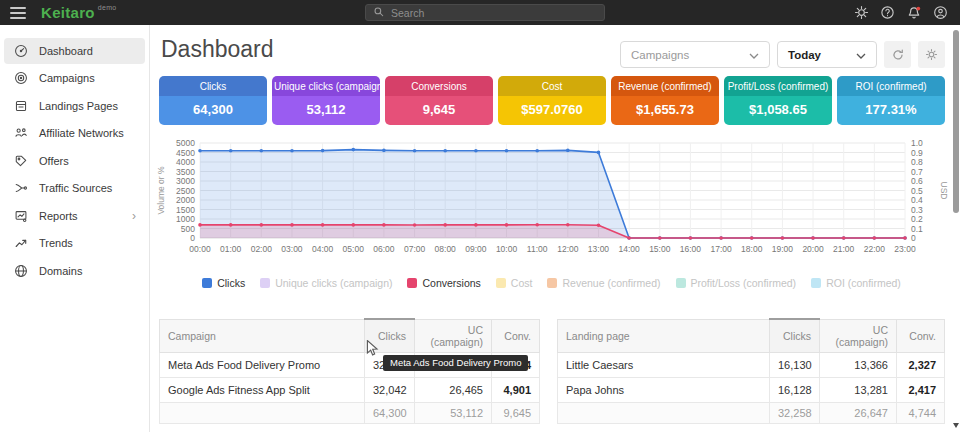  I want to click on svg-text: 0.1, so click(917, 229).